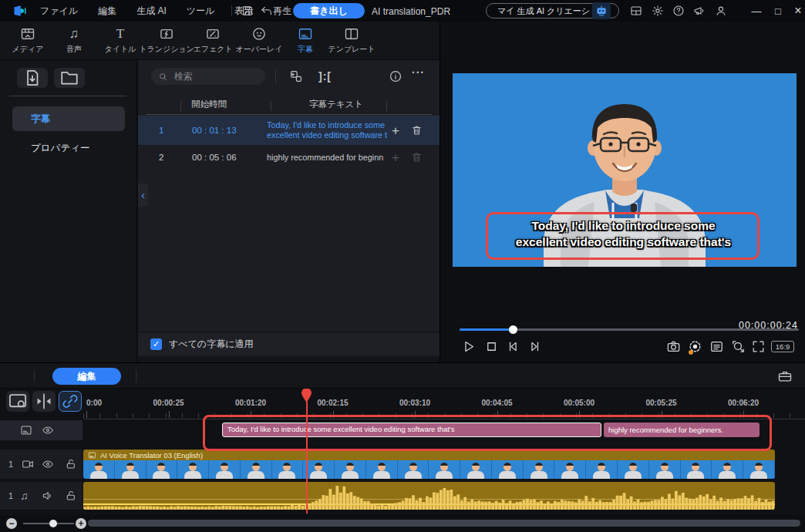  Describe the element at coordinates (352, 40) in the screenshot. I see `tab-template: テンプレート` at that location.